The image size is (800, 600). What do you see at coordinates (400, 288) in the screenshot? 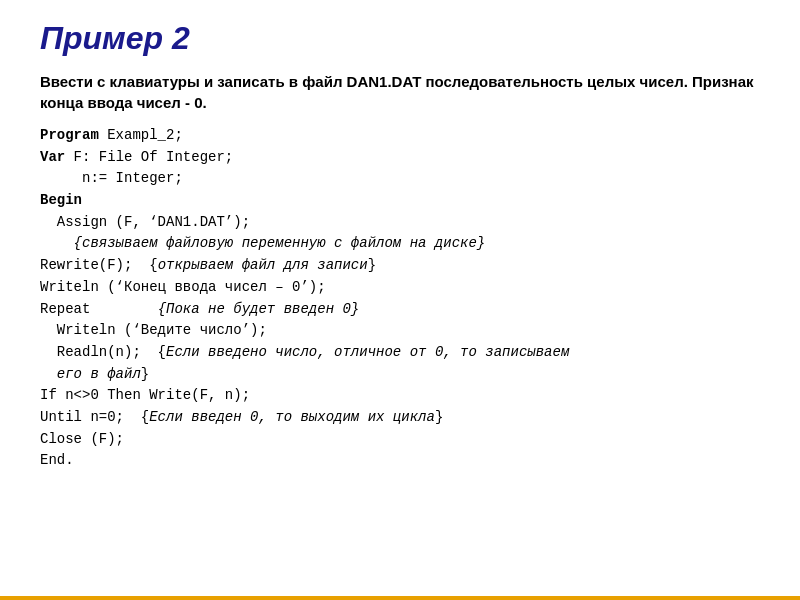
I see `code-line: Writeln (‘Конец ввода чисел – 0’);` at bounding box center [400, 288].